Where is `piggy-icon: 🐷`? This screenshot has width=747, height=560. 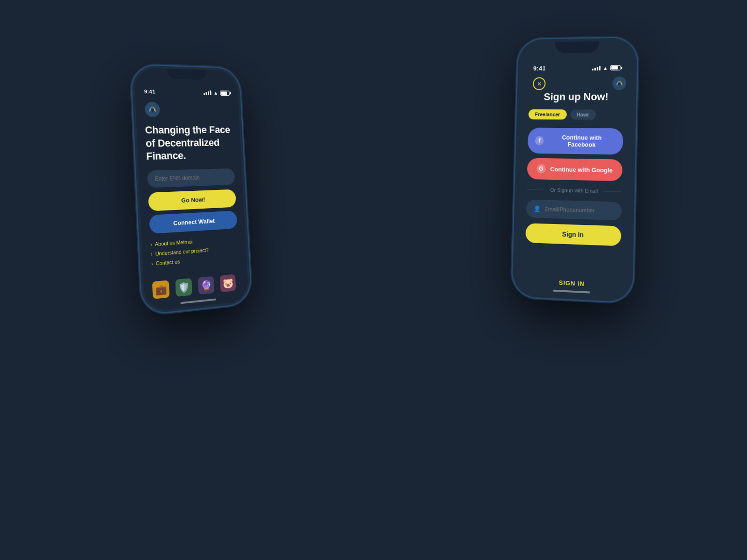 piggy-icon: 🐷 is located at coordinates (228, 284).